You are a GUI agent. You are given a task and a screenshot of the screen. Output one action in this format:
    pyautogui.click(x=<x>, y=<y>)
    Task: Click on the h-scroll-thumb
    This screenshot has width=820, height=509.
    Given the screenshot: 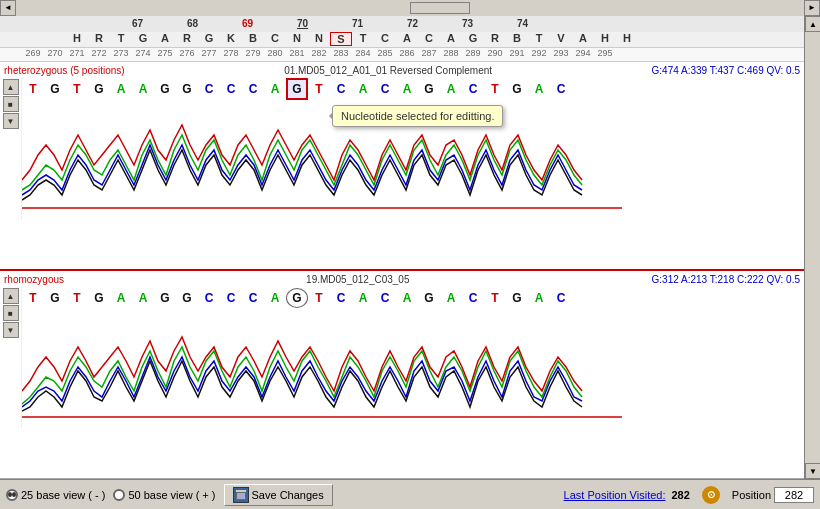 What is the action you would take?
    pyautogui.click(x=440, y=8)
    